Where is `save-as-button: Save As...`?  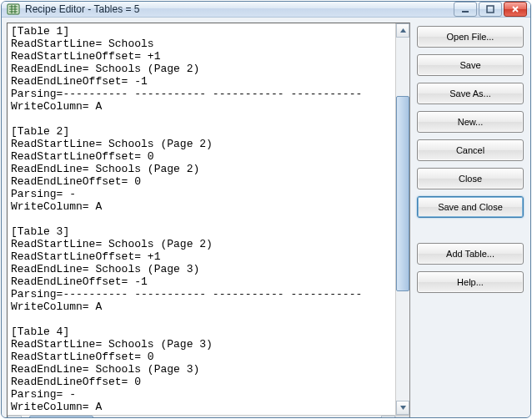 save-as-button: Save As... is located at coordinates (470, 93).